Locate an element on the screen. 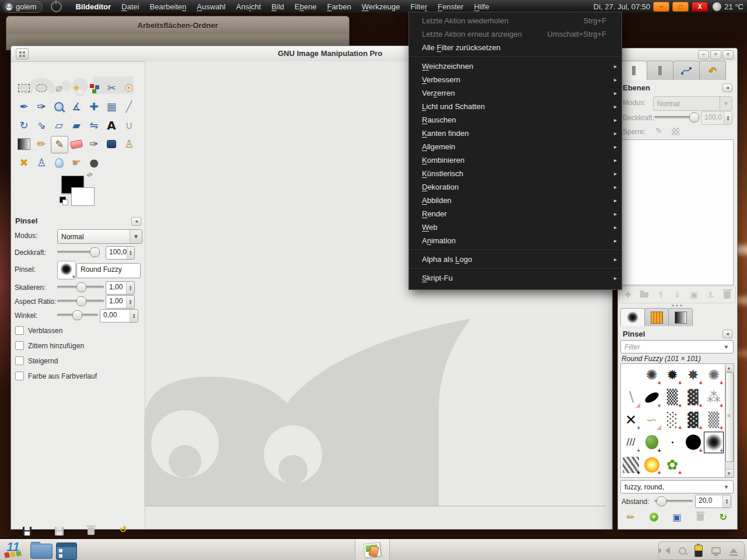 Image resolution: width=747 pixels, height=560 pixels. window-titlebar: Arbeitsflächen-Ordner is located at coordinates (177, 26).